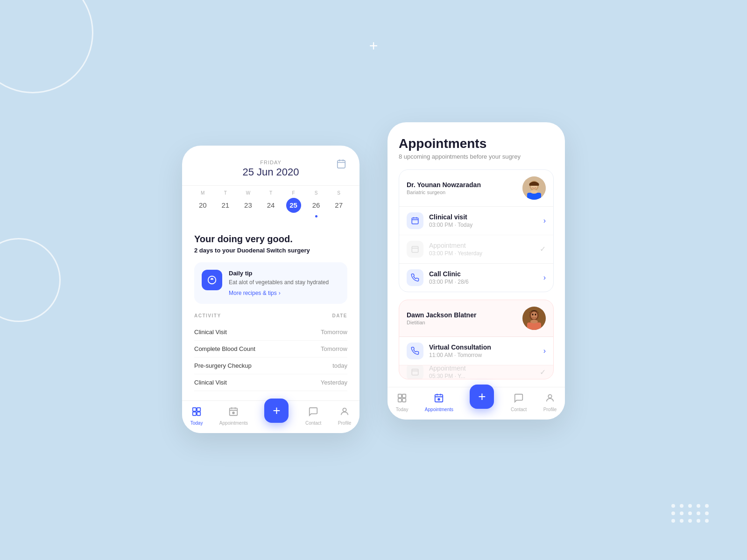  Describe the element at coordinates (233, 413) in the screenshot. I see `appointments-icon-left` at that location.